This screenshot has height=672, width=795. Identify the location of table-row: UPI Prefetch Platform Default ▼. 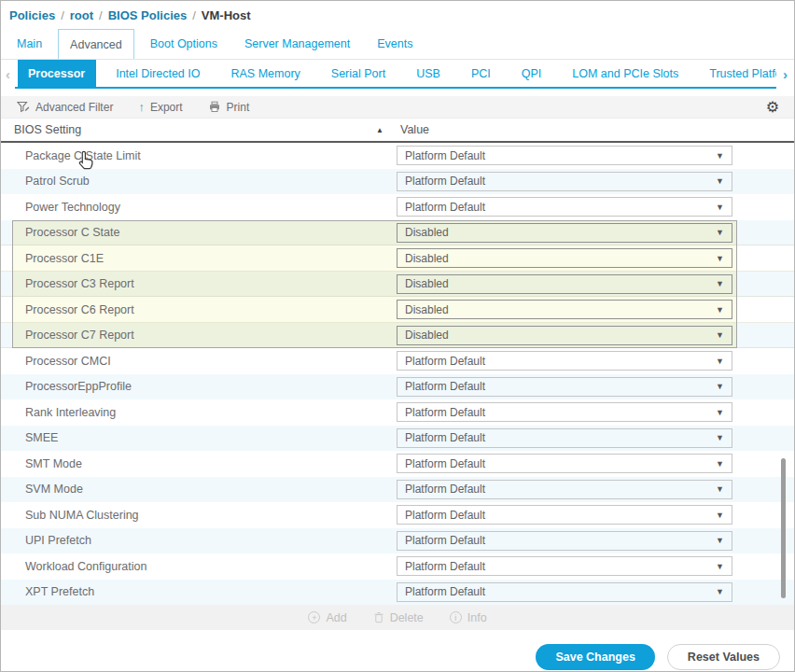
(398, 541).